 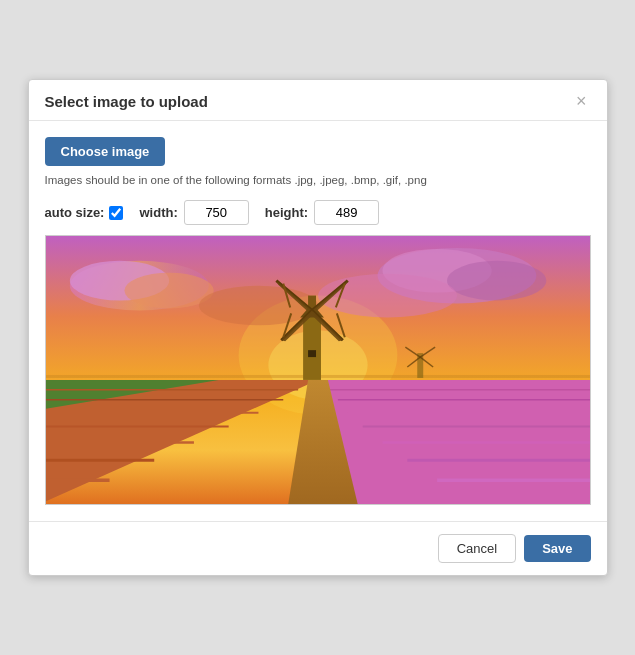 I want to click on width-input, so click(x=216, y=212).